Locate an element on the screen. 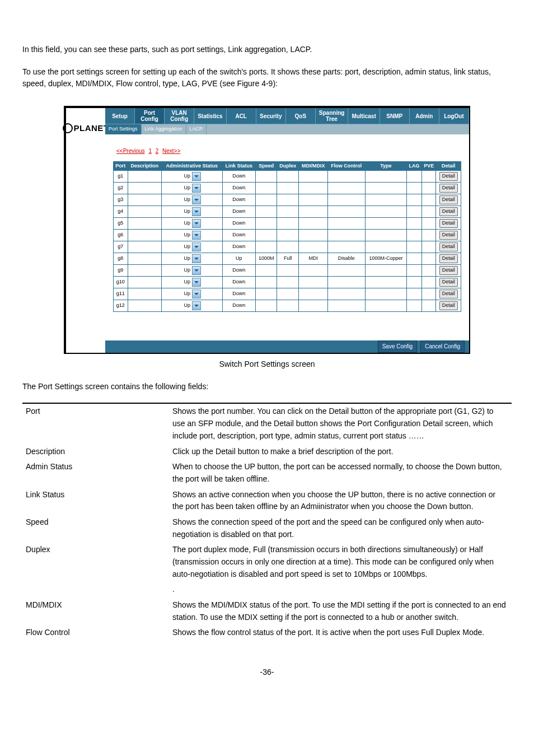  nav-item-security: Security is located at coordinates (271, 116).